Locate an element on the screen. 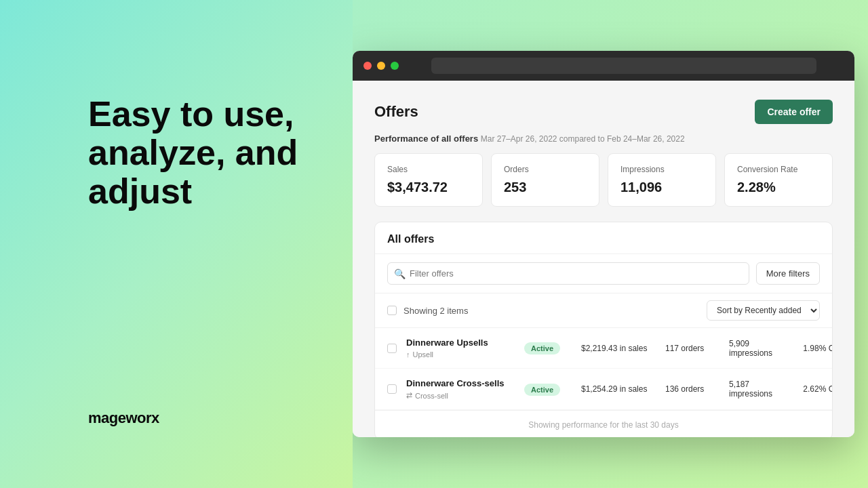  stat-label-sales: Sales is located at coordinates (429, 169).